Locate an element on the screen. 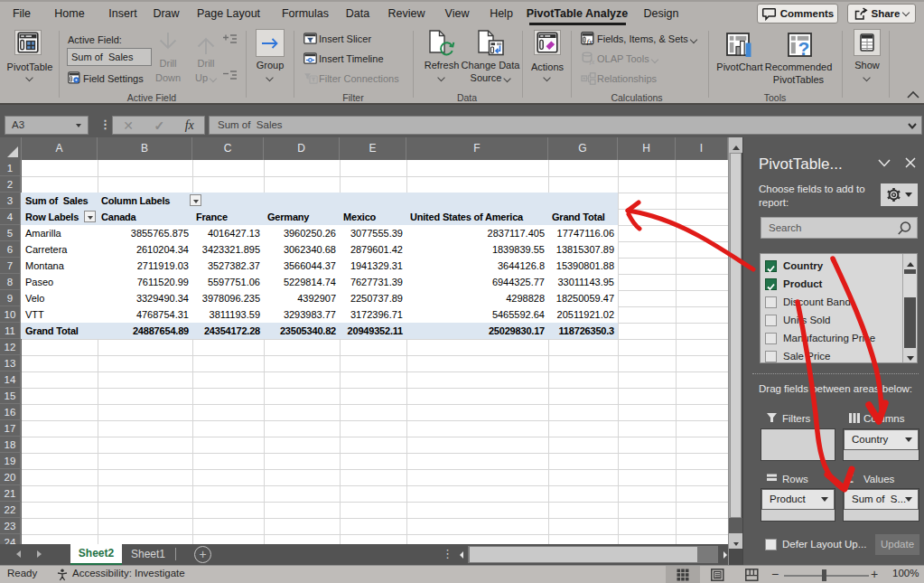 The image size is (924, 583). row-header-13: 13 is located at coordinates (11, 363).